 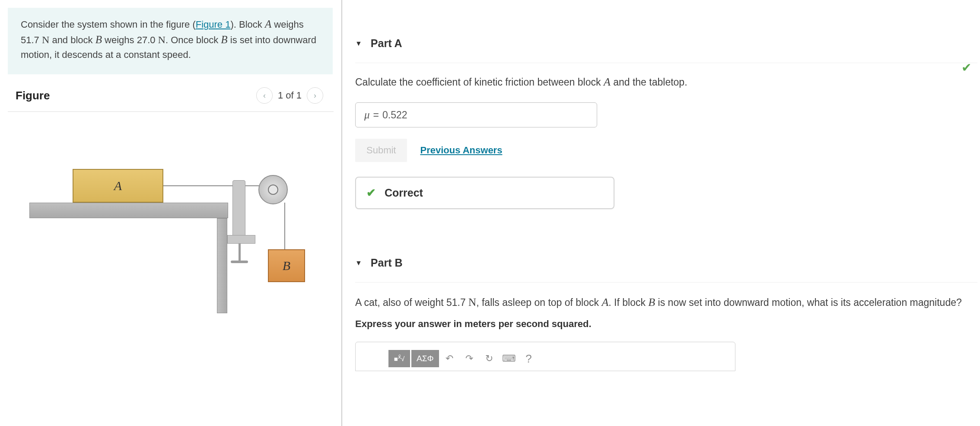 What do you see at coordinates (290, 95) in the screenshot?
I see `figure-pager: ‹ 1 of 1 ›` at bounding box center [290, 95].